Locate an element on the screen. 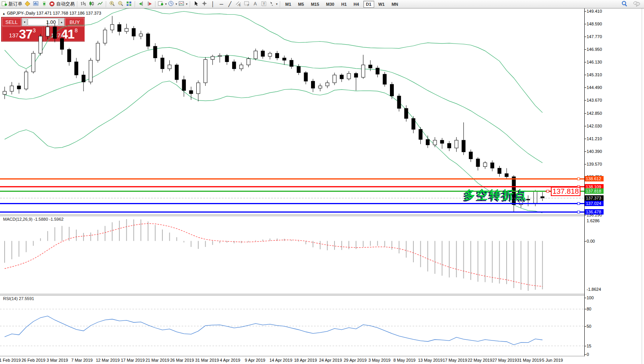 The width and height of the screenshot is (644, 364). cursor-tool-button is located at coordinates (196, 4).